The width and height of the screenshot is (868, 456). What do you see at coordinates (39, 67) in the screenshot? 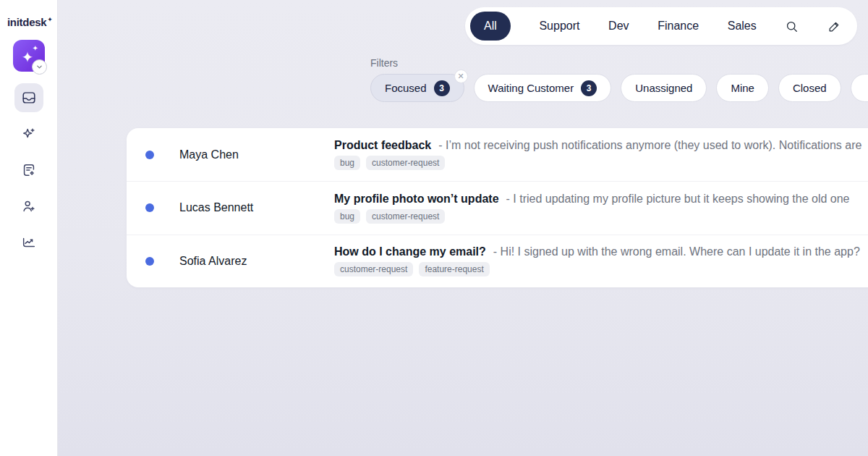
I see `workspace-status-chevron` at bounding box center [39, 67].